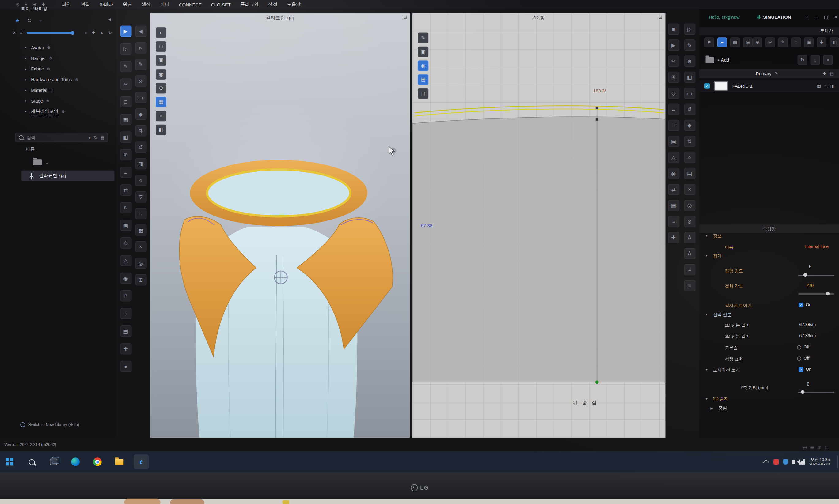 The image size is (839, 504). What do you see at coordinates (826, 448) in the screenshot?
I see `status-bar-icon: ▢` at bounding box center [826, 448].